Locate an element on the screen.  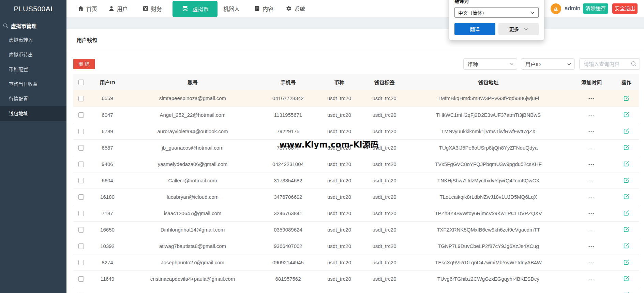
nav-item: 机器人 is located at coordinates (231, 9).